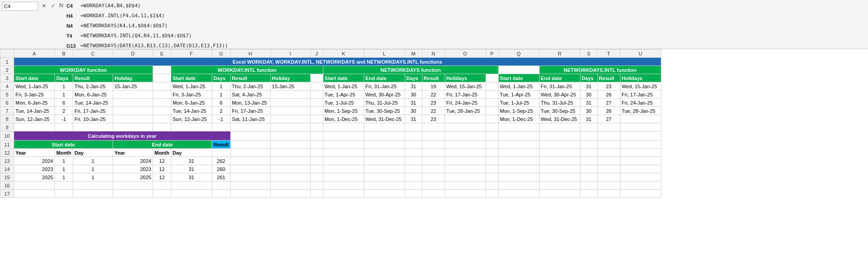 This screenshot has height=267, width=868. I want to click on cell-r7-c2: 2, so click(64, 111).